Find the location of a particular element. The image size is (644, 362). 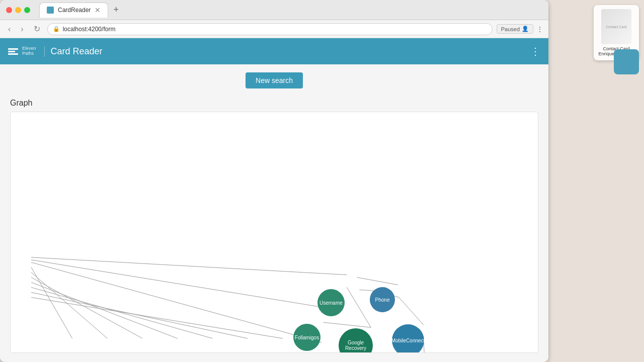

back-button: ‹ is located at coordinates (9, 29).